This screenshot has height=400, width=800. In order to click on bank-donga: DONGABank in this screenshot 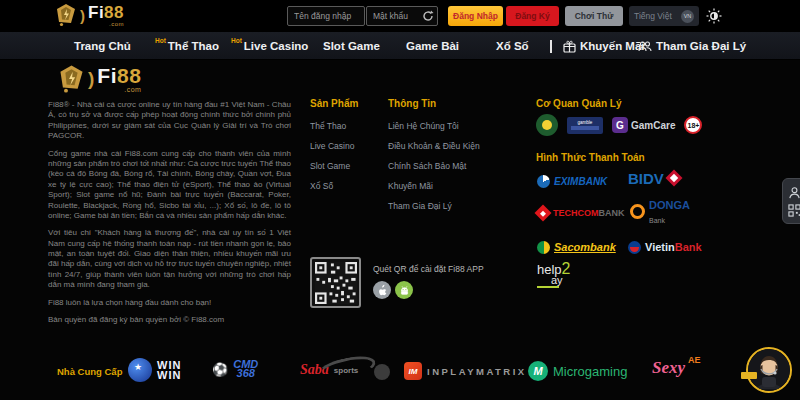, I will do `click(660, 211)`.